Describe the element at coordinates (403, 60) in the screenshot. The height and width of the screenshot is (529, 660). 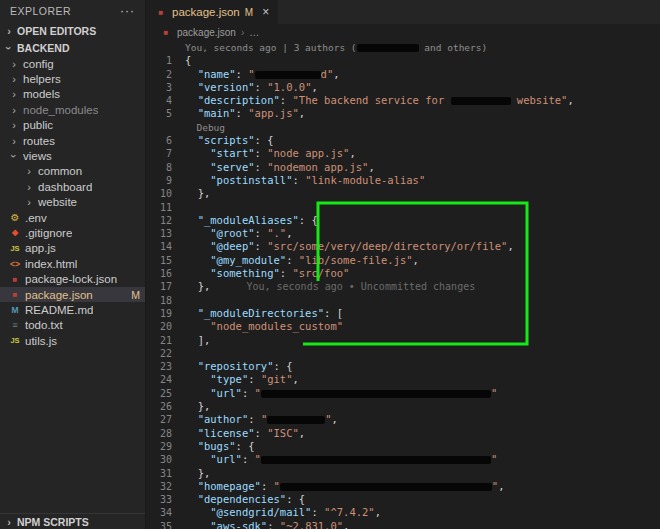
I see `code-line-1: 1{` at that location.